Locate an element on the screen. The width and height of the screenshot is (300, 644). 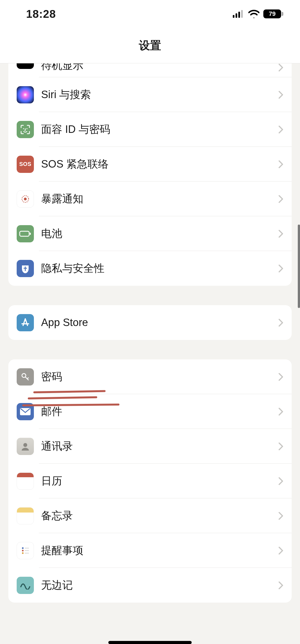
settings-group-store: App Store is located at coordinates (150, 322).